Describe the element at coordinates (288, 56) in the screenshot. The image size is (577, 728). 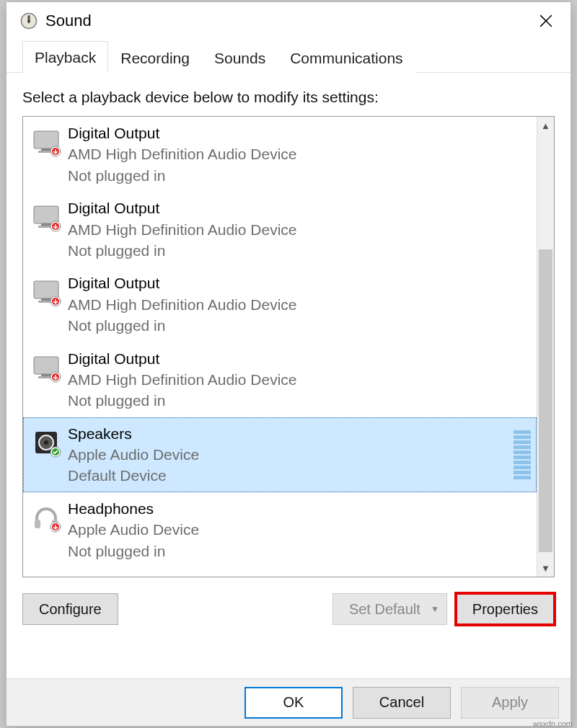
I see `tabstrip: Playback Recording Sounds Communications` at that location.